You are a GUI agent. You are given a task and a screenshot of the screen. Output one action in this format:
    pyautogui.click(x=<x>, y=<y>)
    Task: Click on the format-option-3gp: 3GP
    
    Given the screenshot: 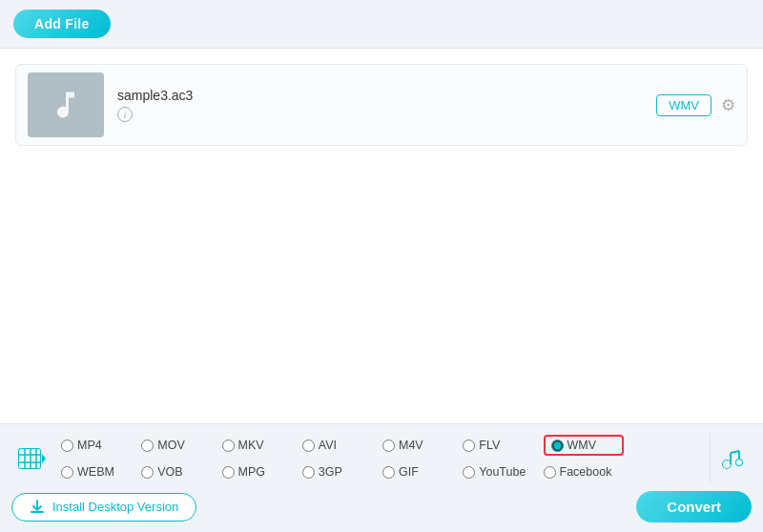 What is the action you would take?
    pyautogui.click(x=342, y=472)
    